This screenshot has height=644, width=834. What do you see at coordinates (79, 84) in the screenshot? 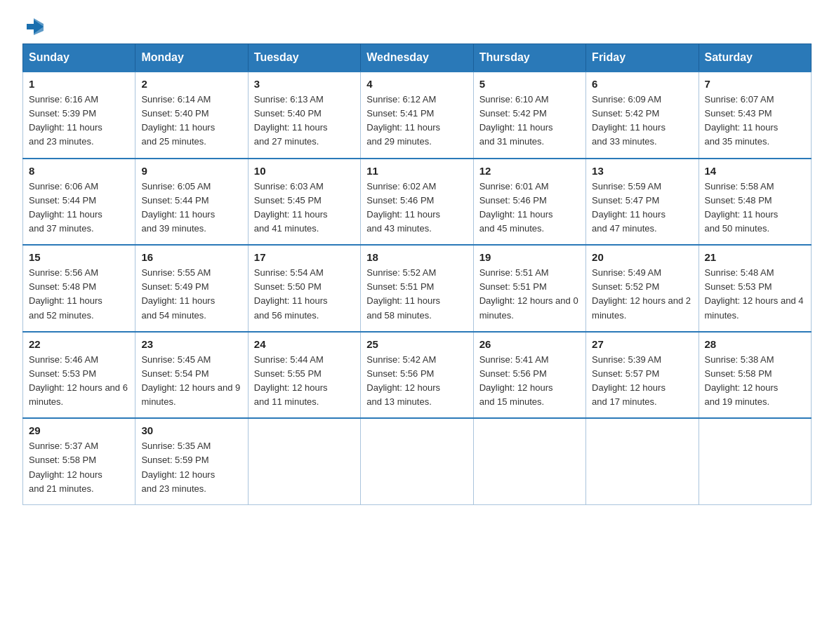
I see `day-number: 1` at bounding box center [79, 84].